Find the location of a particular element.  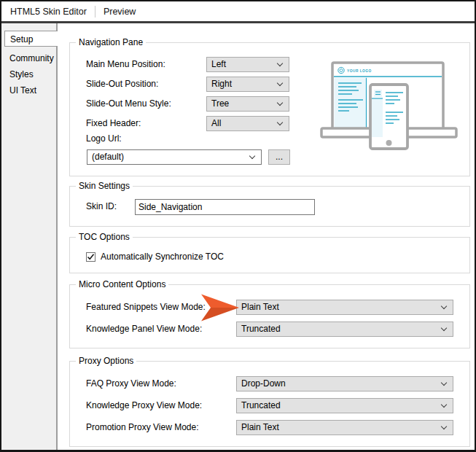

sidebar-item-community: Community is located at coordinates (30, 58).